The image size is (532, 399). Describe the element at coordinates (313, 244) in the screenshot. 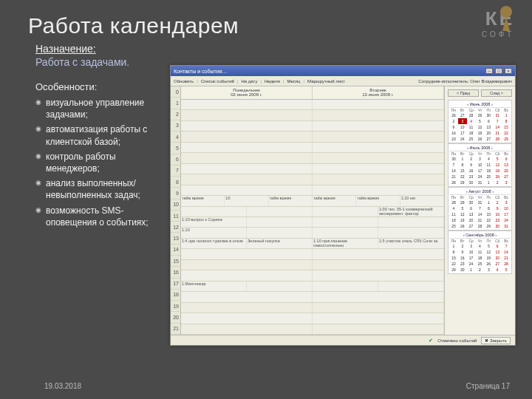

I see `time-row: 1:4 оре посетил туризма в отелеЗеленый п…` at that location.